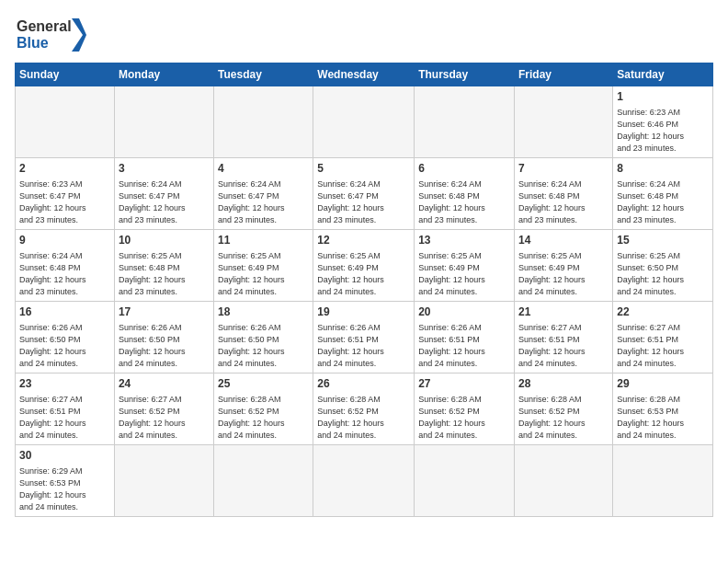 This screenshot has height=563, width=728. What do you see at coordinates (164, 408) in the screenshot?
I see `calendar-cell: 24Sunrise: 6:27 AM Sunset: 6:52 PM Dayli…` at bounding box center [164, 408].